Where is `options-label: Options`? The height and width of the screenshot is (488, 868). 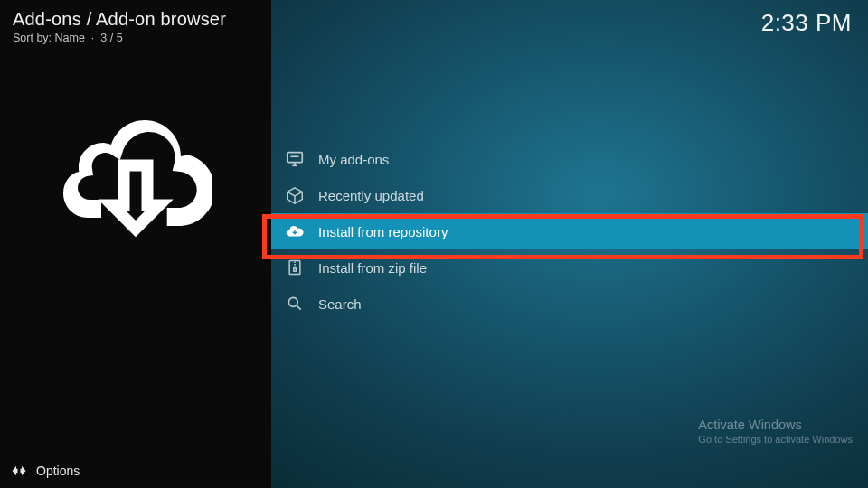
options-label: Options is located at coordinates (58, 471).